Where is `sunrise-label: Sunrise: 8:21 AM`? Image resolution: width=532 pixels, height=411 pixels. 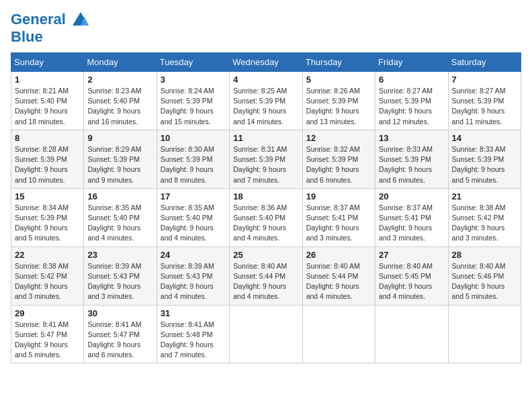
sunrise-label: Sunrise: 8:21 AM is located at coordinates (42, 91).